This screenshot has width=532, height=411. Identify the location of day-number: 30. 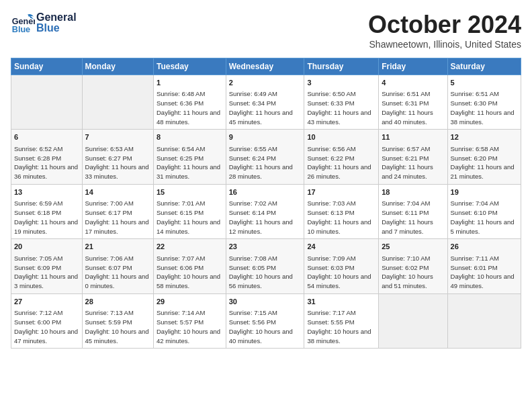
(265, 302).